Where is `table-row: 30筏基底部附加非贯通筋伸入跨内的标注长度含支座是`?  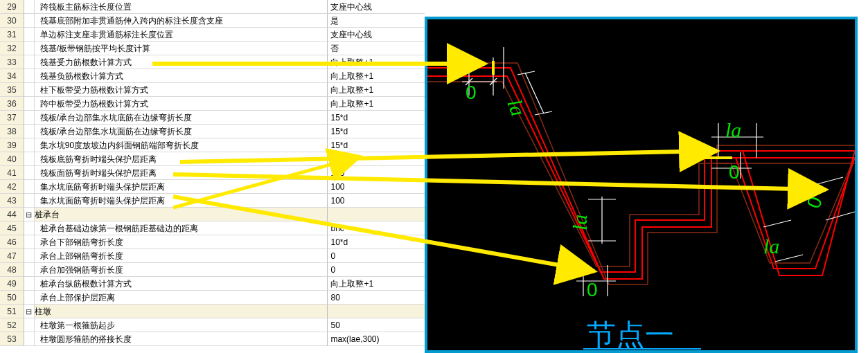
table-row: 30筏基底部附加非贯通筋伸入跨内的标注长度含支座是 is located at coordinates (212, 21).